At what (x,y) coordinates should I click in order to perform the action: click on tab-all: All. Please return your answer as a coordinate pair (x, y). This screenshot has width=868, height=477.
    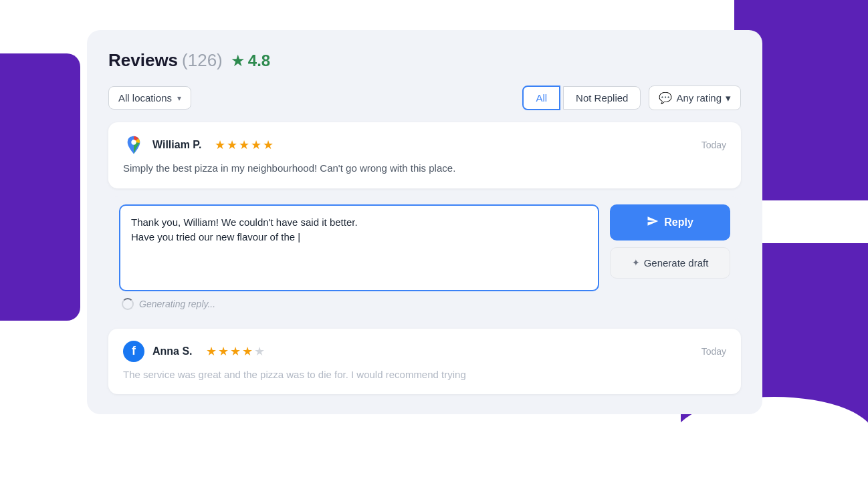
    Looking at the image, I should click on (542, 98).